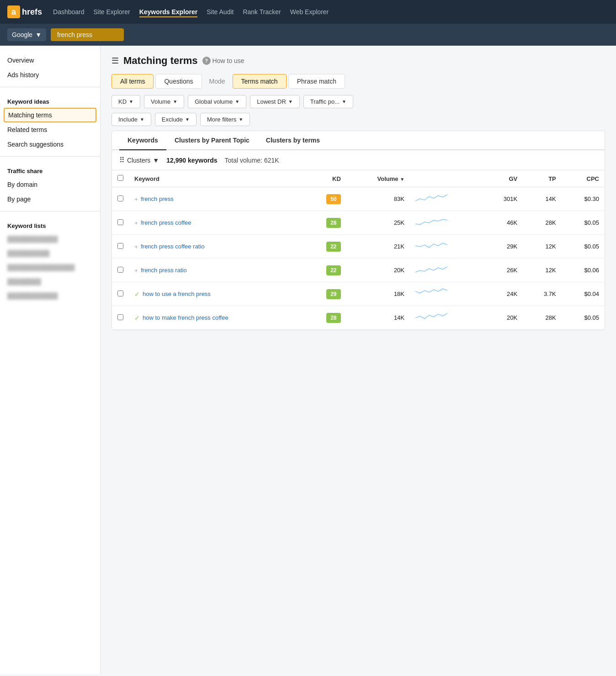 Image resolution: width=616 pixels, height=676 pixels. Describe the element at coordinates (169, 12) in the screenshot. I see `nav-keywords-explorer: Keywords Explorer` at that location.